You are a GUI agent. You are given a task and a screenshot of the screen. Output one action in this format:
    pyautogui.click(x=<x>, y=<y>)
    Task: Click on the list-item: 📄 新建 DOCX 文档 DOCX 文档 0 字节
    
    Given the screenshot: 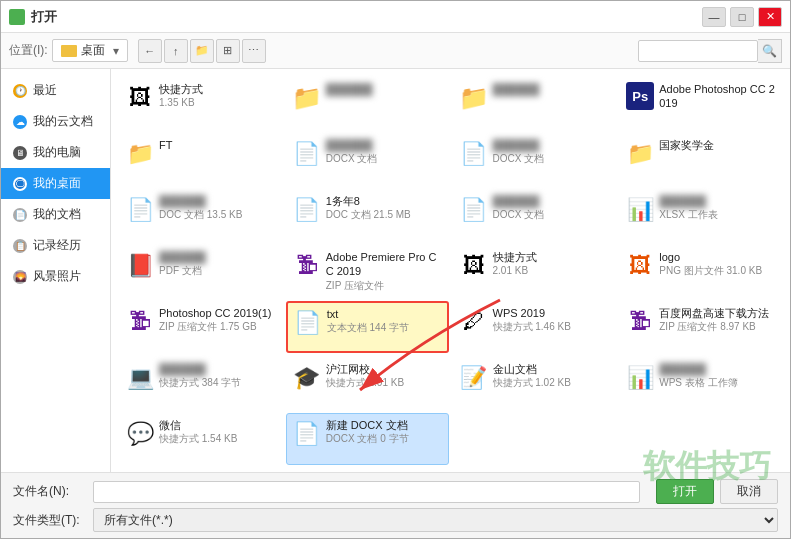 What is the action you would take?
    pyautogui.click(x=368, y=439)
    